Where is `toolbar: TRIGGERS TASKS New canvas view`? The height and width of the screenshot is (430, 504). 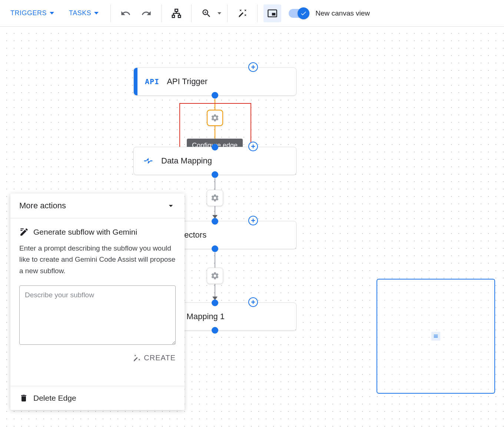 toolbar: TRIGGERS TASKS New canvas view is located at coordinates (252, 13).